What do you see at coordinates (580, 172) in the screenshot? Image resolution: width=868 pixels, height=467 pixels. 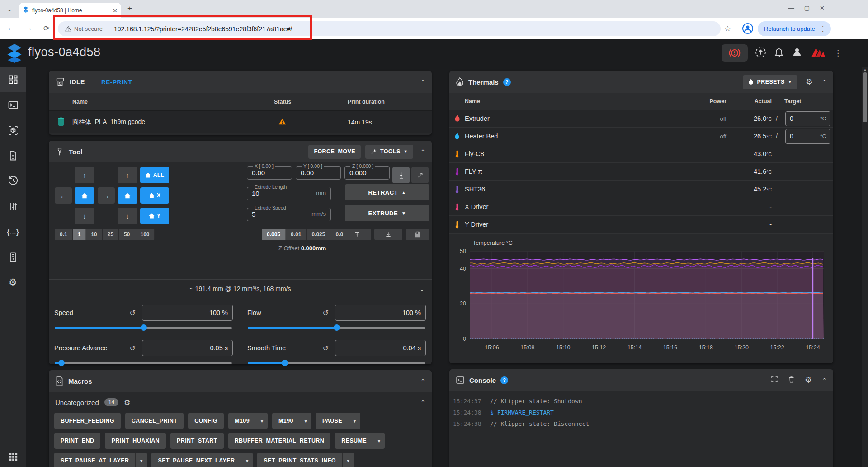 I see `sensor-name: FLY-π` at bounding box center [580, 172].